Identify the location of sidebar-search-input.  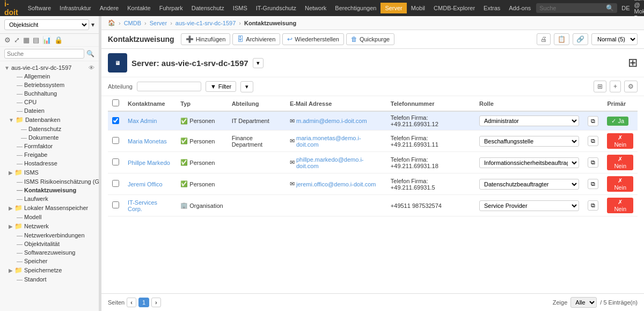
(44, 54).